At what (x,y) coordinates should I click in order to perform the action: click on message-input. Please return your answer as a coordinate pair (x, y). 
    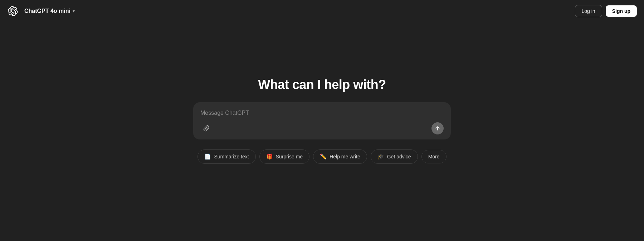
    Looking at the image, I should click on (322, 113).